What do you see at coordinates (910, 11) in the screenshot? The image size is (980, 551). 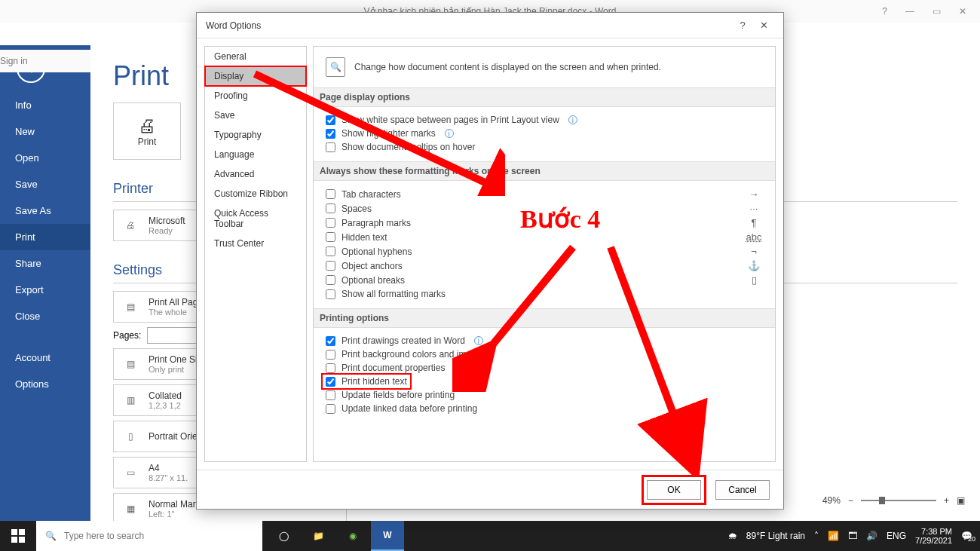 I see `minimize-icon: —` at bounding box center [910, 11].